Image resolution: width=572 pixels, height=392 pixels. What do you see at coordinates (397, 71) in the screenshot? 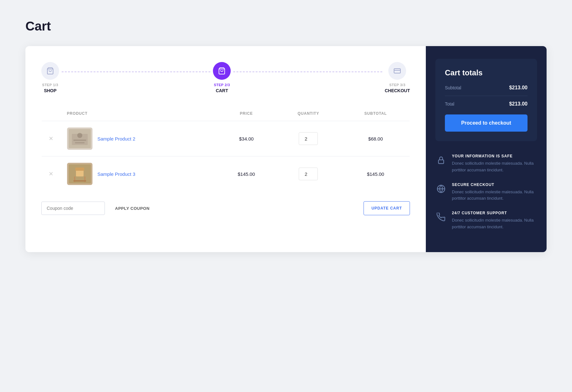
I see `credit-card-icon` at bounding box center [397, 71].